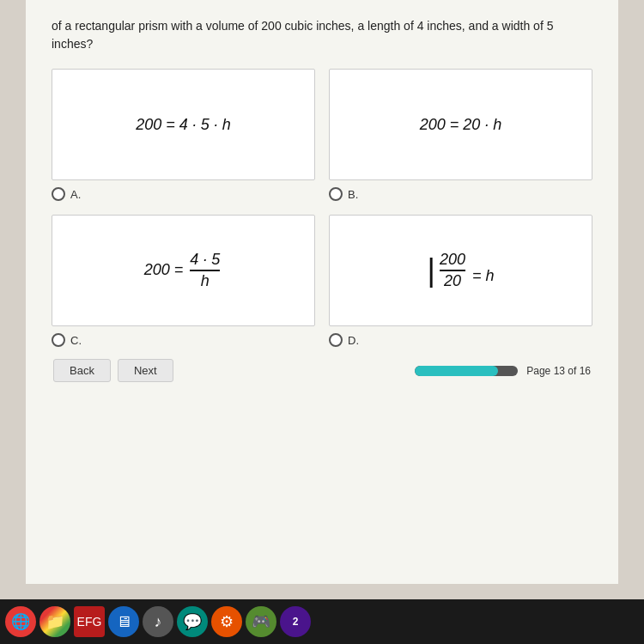  Describe the element at coordinates (82, 371) in the screenshot. I see `back-button: Back` at that location.